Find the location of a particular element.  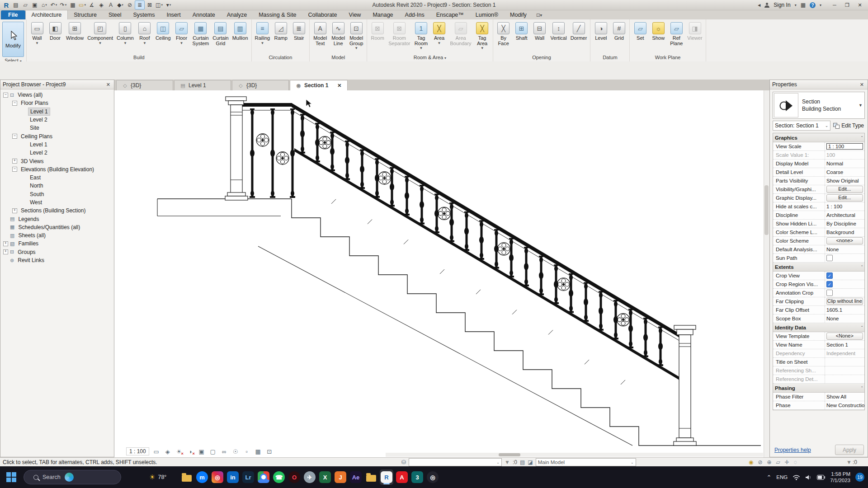

move-nearby-icon: ✛ is located at coordinates (787, 462).